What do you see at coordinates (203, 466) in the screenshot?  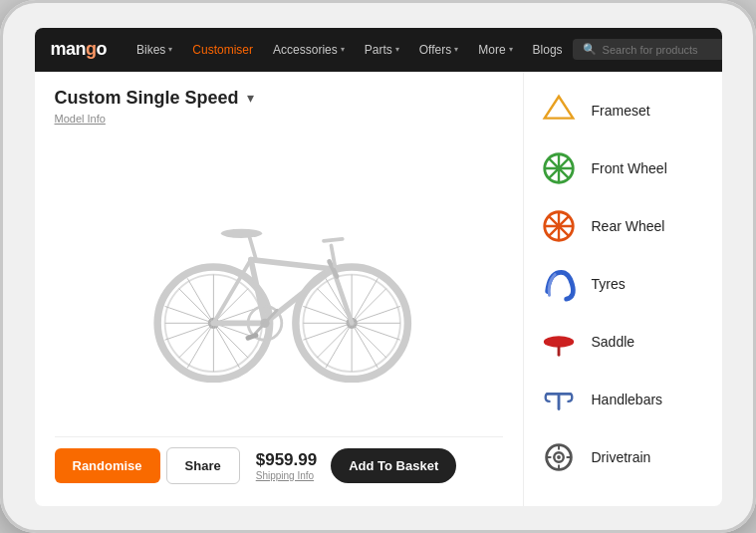 I see `share-button: Share` at bounding box center [203, 466].